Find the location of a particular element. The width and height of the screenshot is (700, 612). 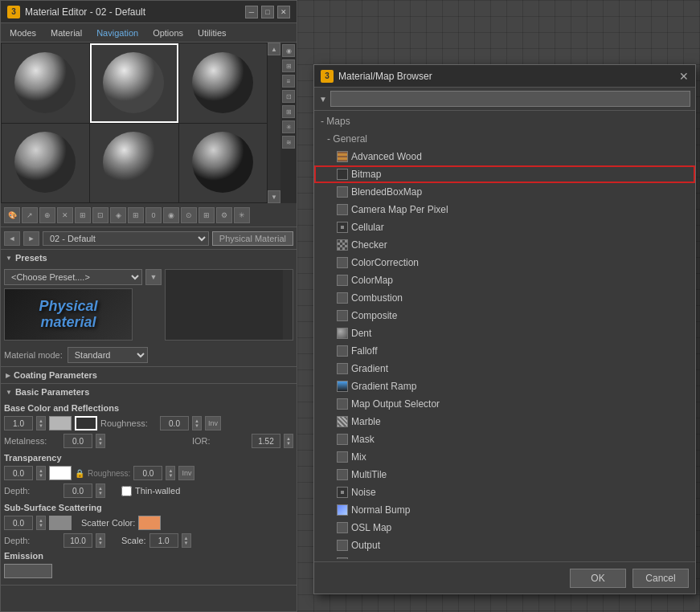

tool-paint: 🎨 is located at coordinates (12, 215).